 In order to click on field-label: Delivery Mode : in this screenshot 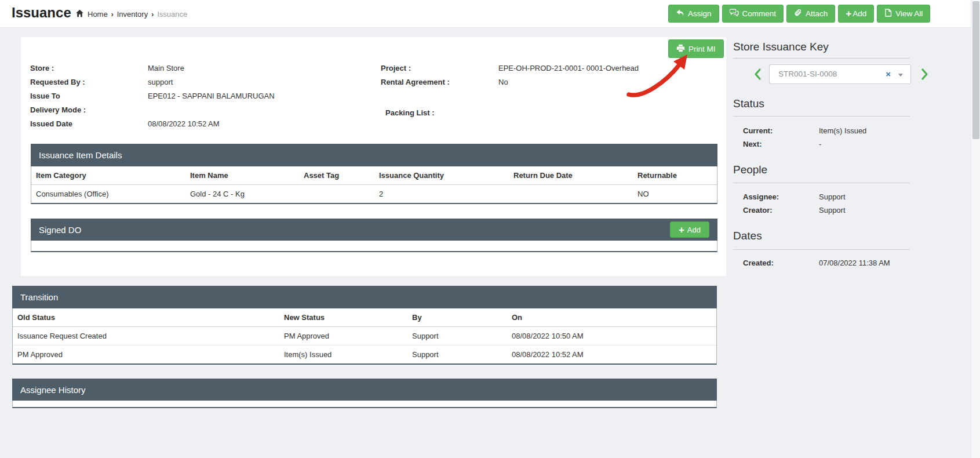, I will do `click(58, 110)`.